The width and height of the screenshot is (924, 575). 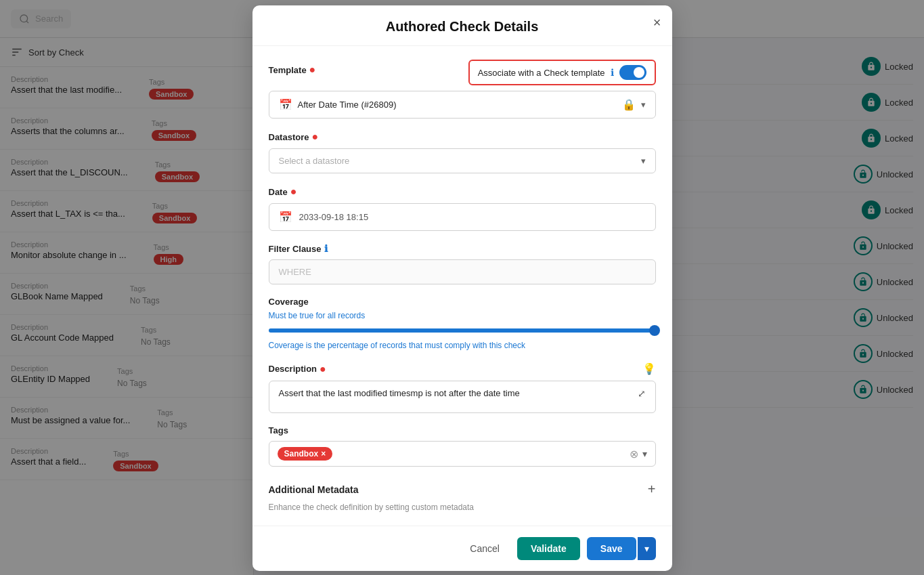 I want to click on description-value: Assert that the last modified timesmp is…, so click(x=456, y=393).